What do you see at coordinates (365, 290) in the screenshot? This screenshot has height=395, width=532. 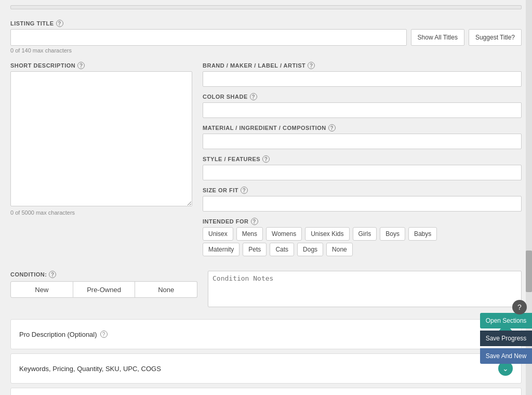 I see `condition-right` at bounding box center [365, 290].